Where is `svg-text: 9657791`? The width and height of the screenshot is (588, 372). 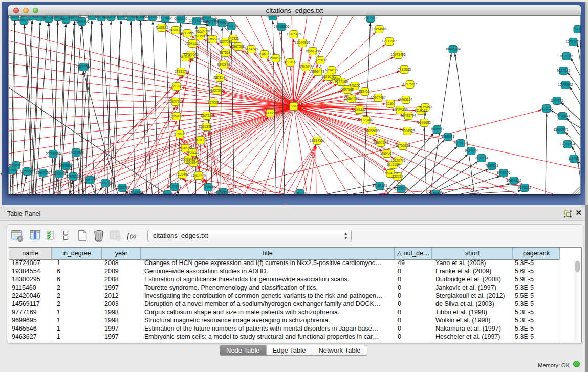 svg-text: 9657791 is located at coordinates (175, 186).